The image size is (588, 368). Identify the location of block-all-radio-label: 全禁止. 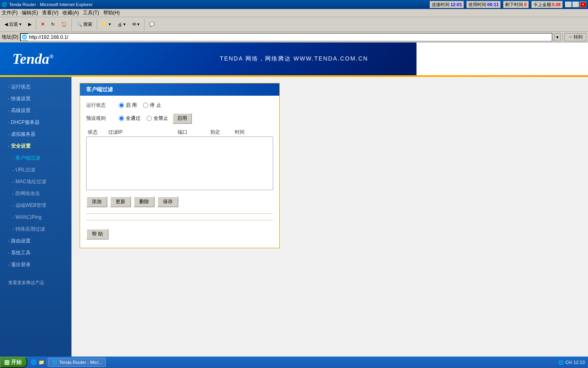
(158, 119).